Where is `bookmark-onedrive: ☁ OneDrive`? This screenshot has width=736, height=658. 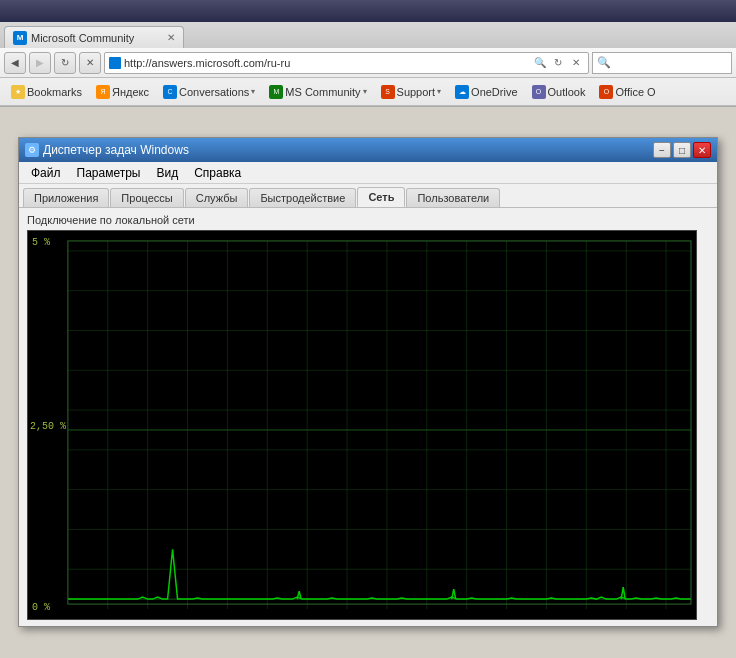 bookmark-onedrive: ☁ OneDrive is located at coordinates (486, 92).